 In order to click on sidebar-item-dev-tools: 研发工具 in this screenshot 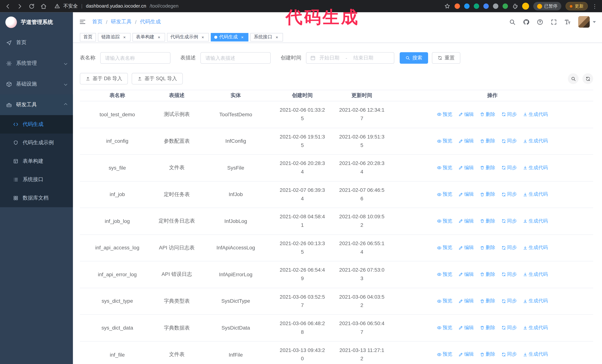, I will do `click(37, 105)`.